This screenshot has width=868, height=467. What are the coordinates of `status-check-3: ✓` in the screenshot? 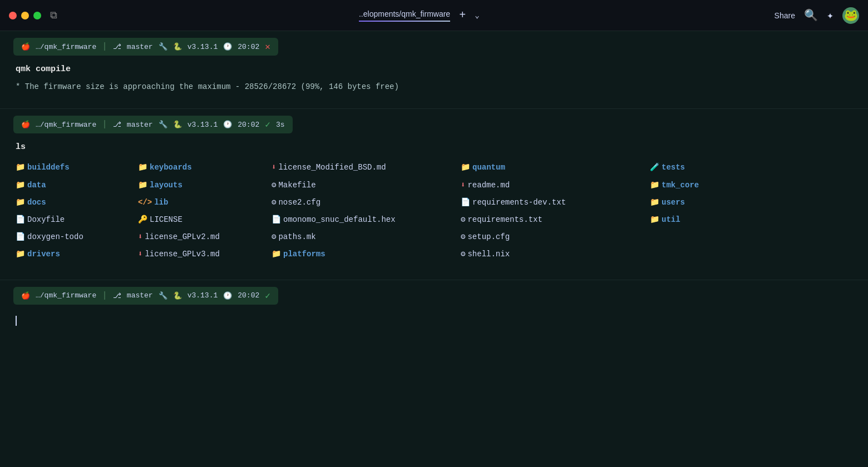 It's located at (268, 296).